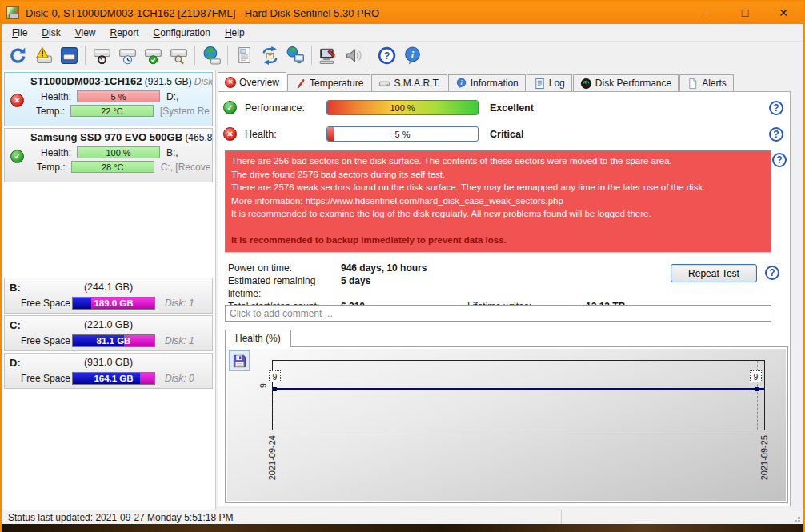 The width and height of the screenshot is (805, 532). What do you see at coordinates (235, 33) in the screenshot?
I see `menu-help: Help` at bounding box center [235, 33].